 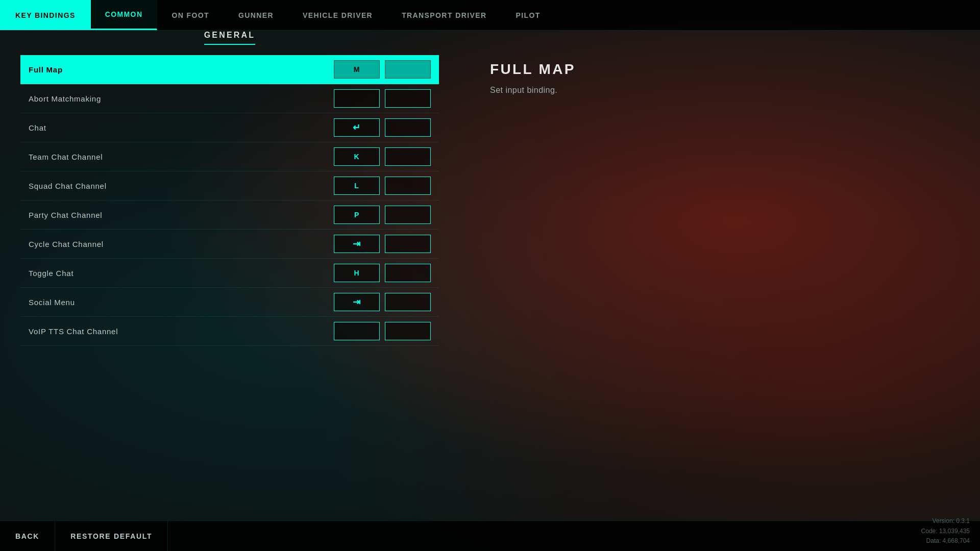 I want to click on key1-full_map: M, so click(x=357, y=69).